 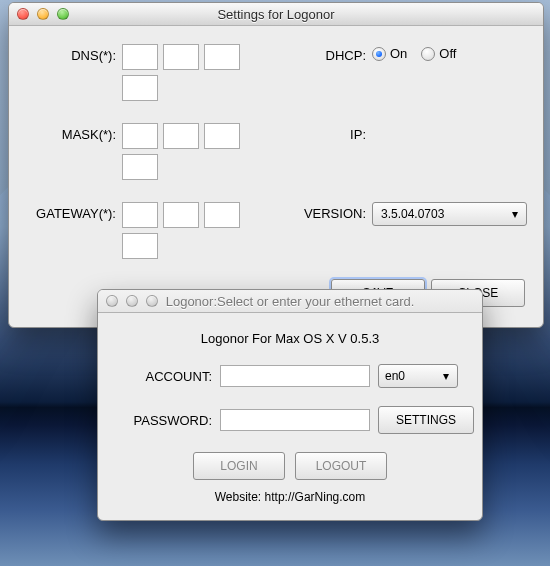 I want to click on interface-select: en0 ▾, so click(x=418, y=376).